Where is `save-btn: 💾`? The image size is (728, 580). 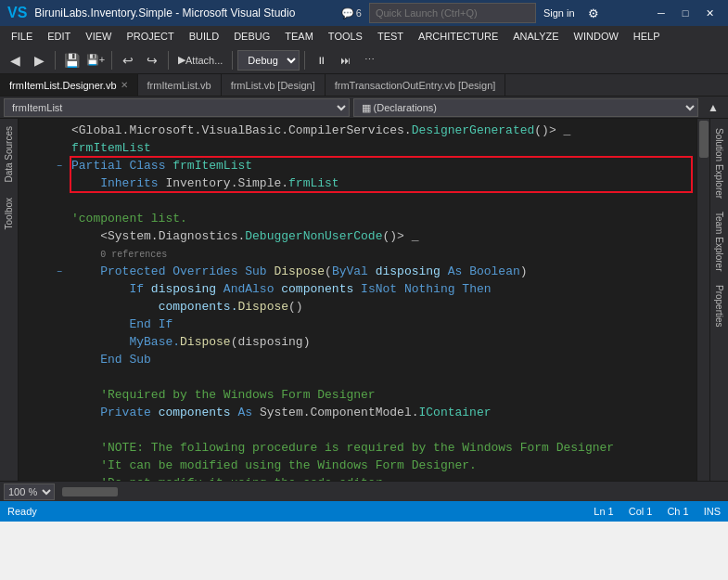
save-btn: 💾 is located at coordinates (71, 60).